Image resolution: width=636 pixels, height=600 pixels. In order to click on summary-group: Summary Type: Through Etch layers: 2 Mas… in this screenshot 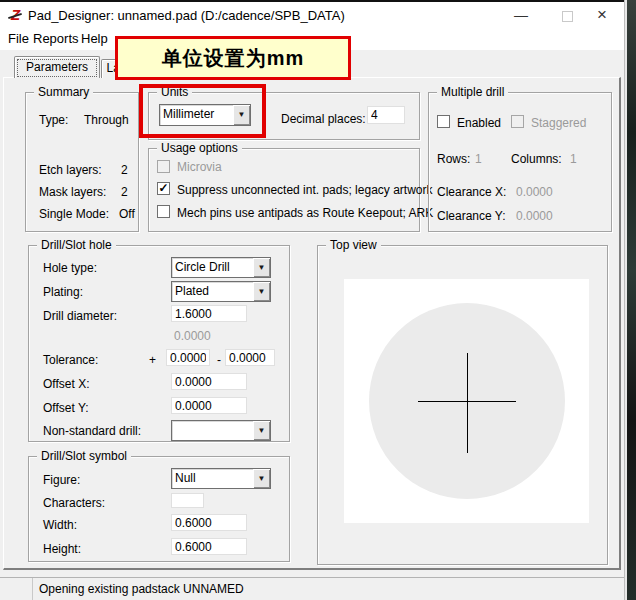, I will do `click(82, 162)`.